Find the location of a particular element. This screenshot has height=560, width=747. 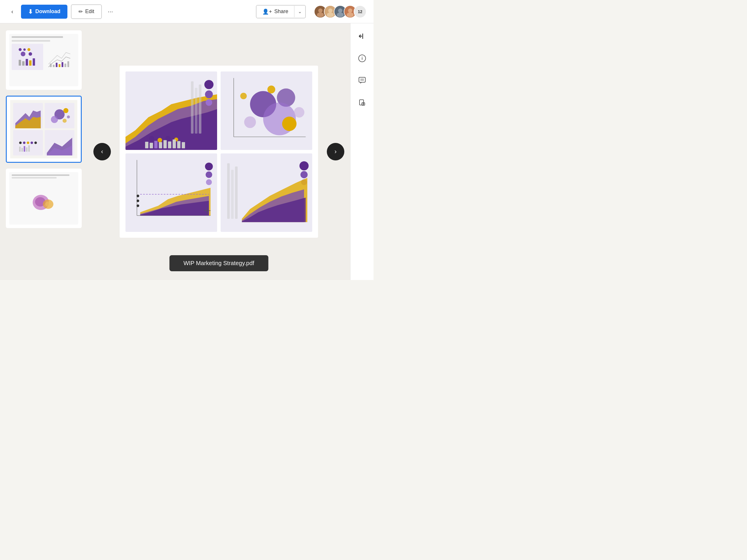

lock-document-button is located at coordinates (362, 103).